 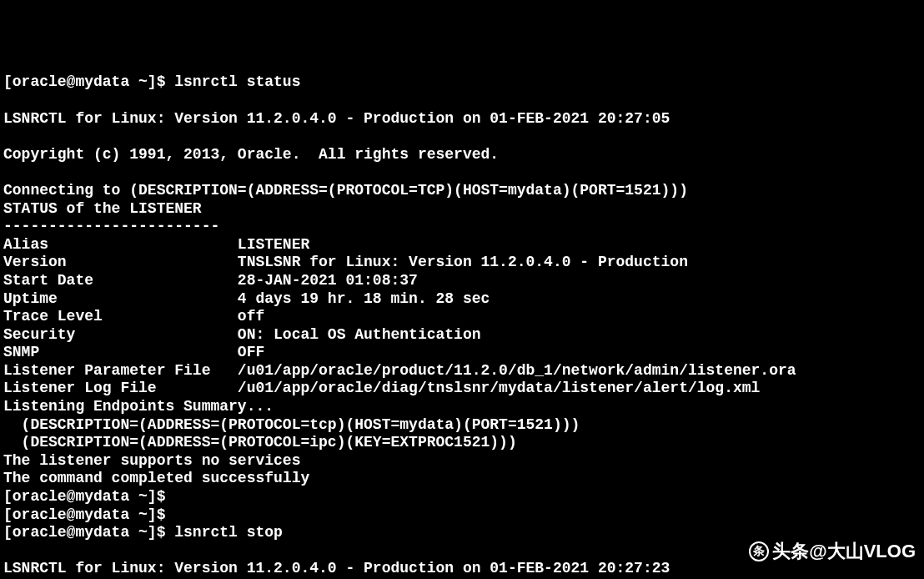 I want to click on command-input: lsnrctl status, so click(x=237, y=82).